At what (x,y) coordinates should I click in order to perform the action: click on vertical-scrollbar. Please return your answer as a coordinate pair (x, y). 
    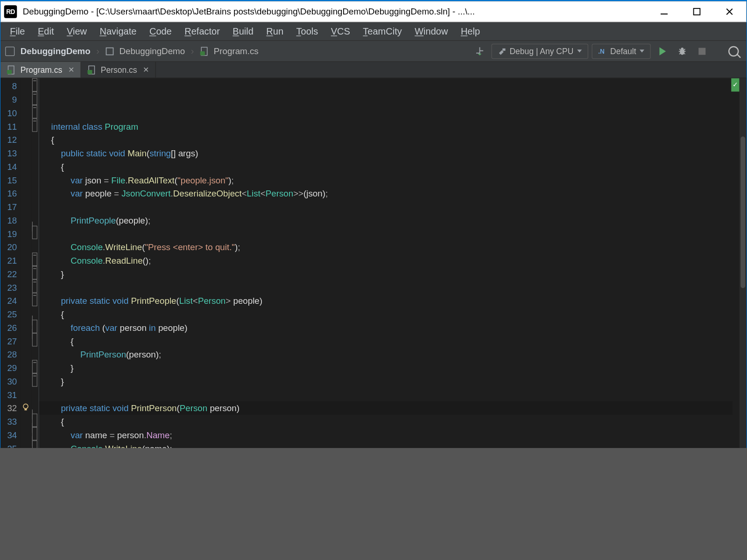
    Looking at the image, I should click on (743, 263).